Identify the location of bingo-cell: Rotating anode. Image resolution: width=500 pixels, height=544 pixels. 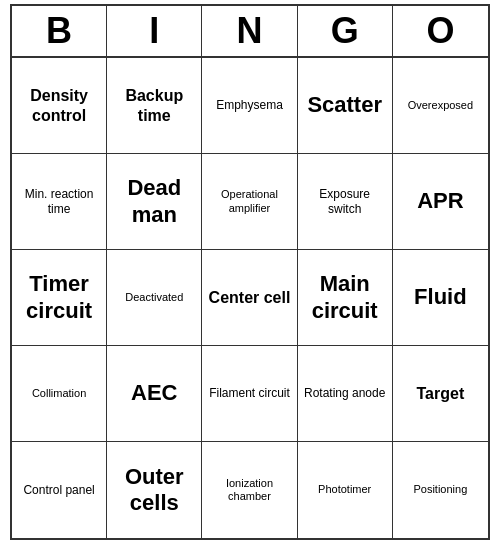
(346, 394).